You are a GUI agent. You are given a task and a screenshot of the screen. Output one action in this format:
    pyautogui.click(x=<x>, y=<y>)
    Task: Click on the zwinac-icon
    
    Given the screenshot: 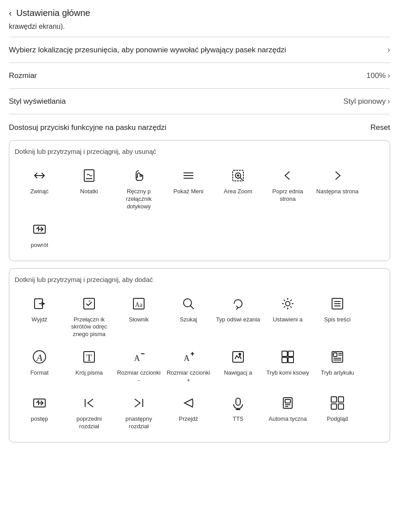 What is the action you would take?
    pyautogui.click(x=39, y=176)
    